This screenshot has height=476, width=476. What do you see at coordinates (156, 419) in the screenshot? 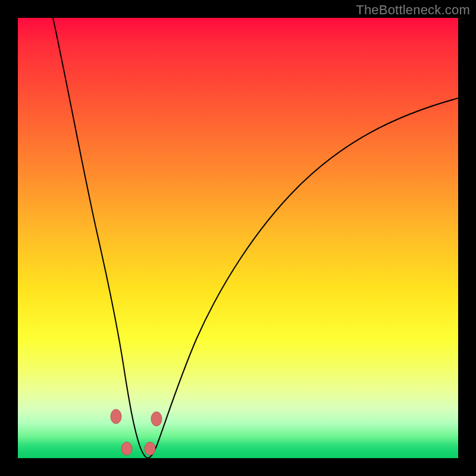
I see `marker-bead-upper-right` at bounding box center [156, 419].